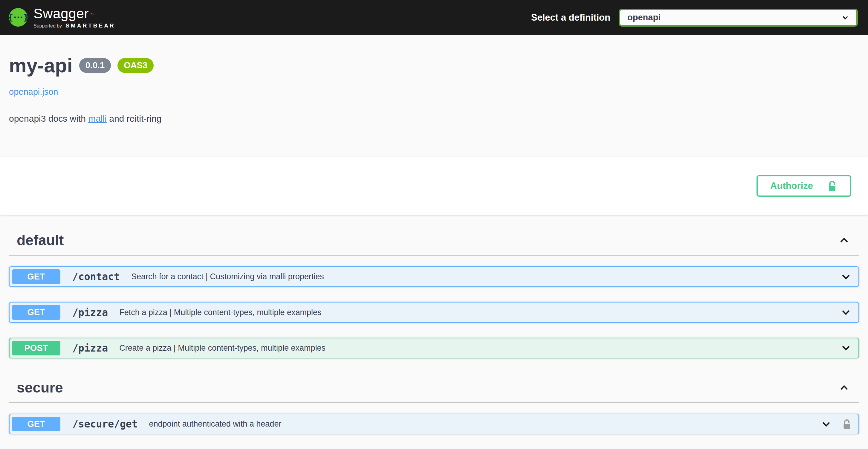 The height and width of the screenshot is (449, 868). Describe the element at coordinates (804, 186) in the screenshot. I see `authorize-button: Authorize` at that location.